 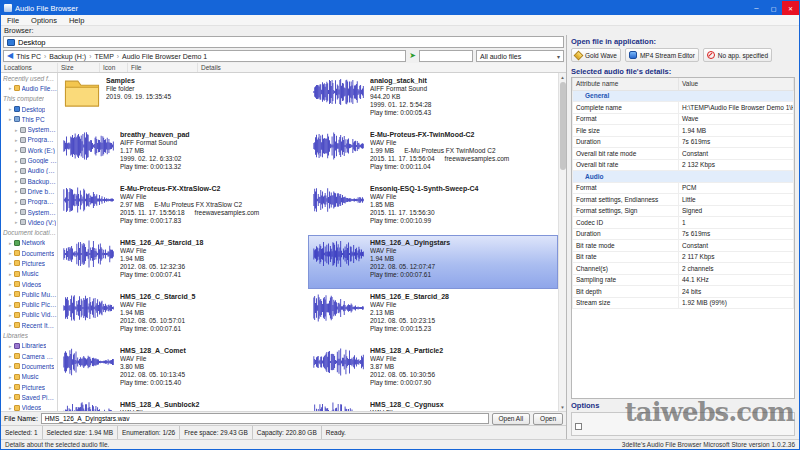 I want to click on file-item: HMS_128_A_Comet WAV File 3.80 MB 2012. 0…, so click(x=183, y=370).